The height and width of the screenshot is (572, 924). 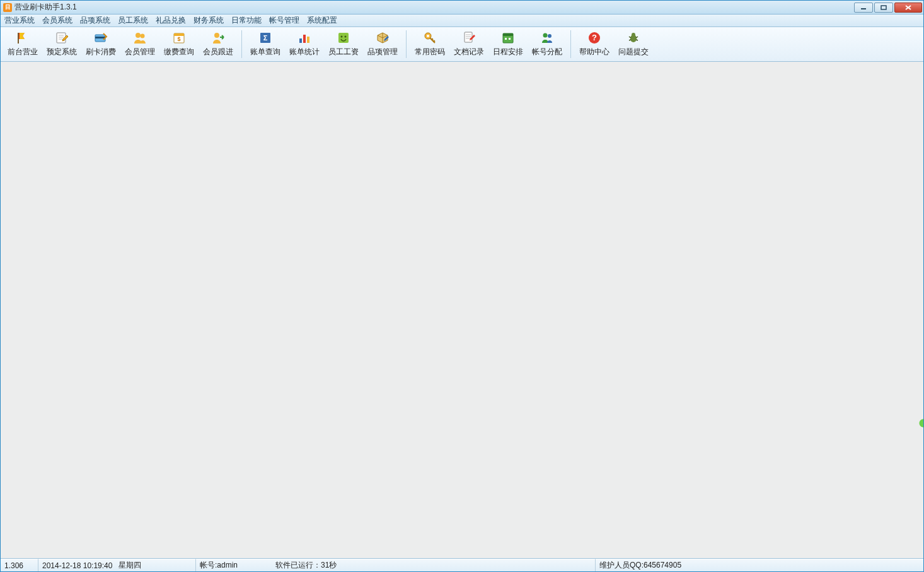 What do you see at coordinates (884, 8) in the screenshot?
I see `maximize-button` at bounding box center [884, 8].